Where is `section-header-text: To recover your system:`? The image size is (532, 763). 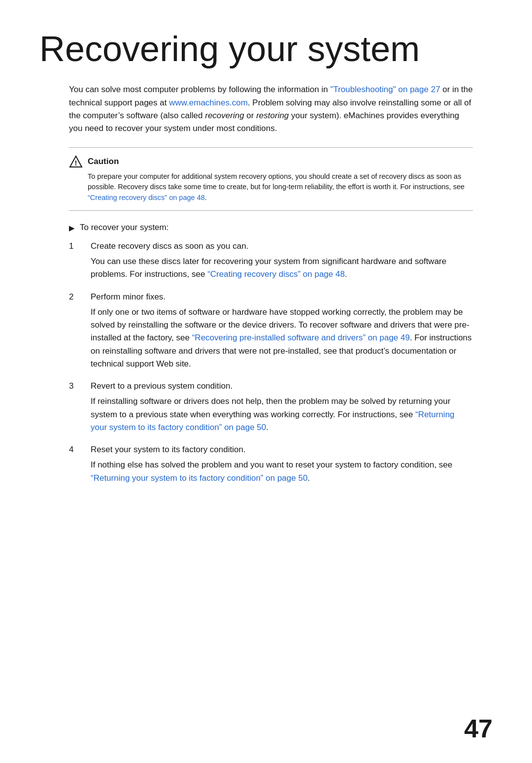
section-header-text: To recover your system: is located at coordinates (124, 228).